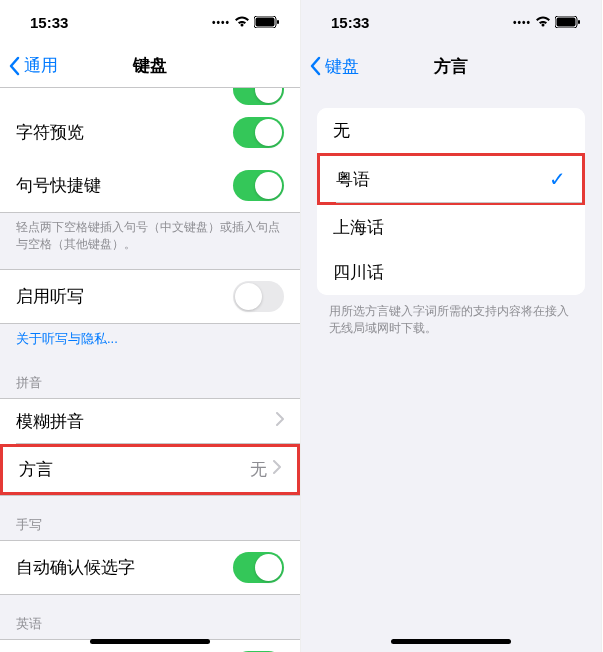  Describe the element at coordinates (150, 132) in the screenshot. I see `row-char-preview: 字符预览` at that location.